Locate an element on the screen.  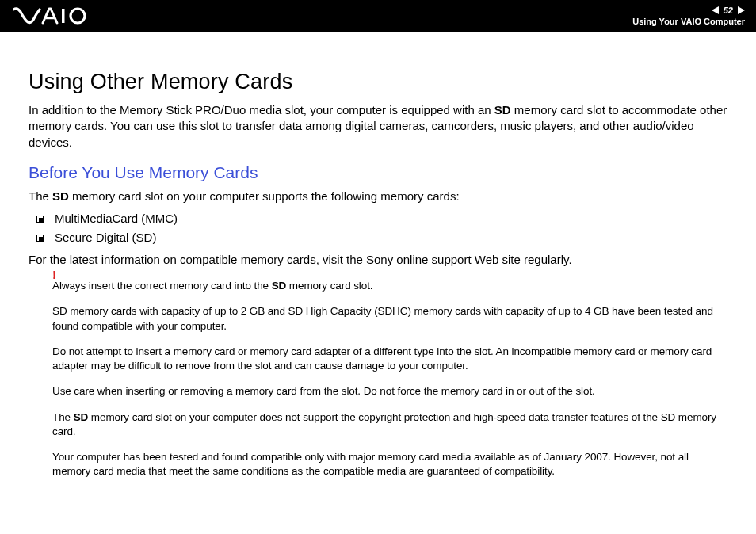
header-bar: 52 Using Your VAIO Computer is located at coordinates (378, 16).